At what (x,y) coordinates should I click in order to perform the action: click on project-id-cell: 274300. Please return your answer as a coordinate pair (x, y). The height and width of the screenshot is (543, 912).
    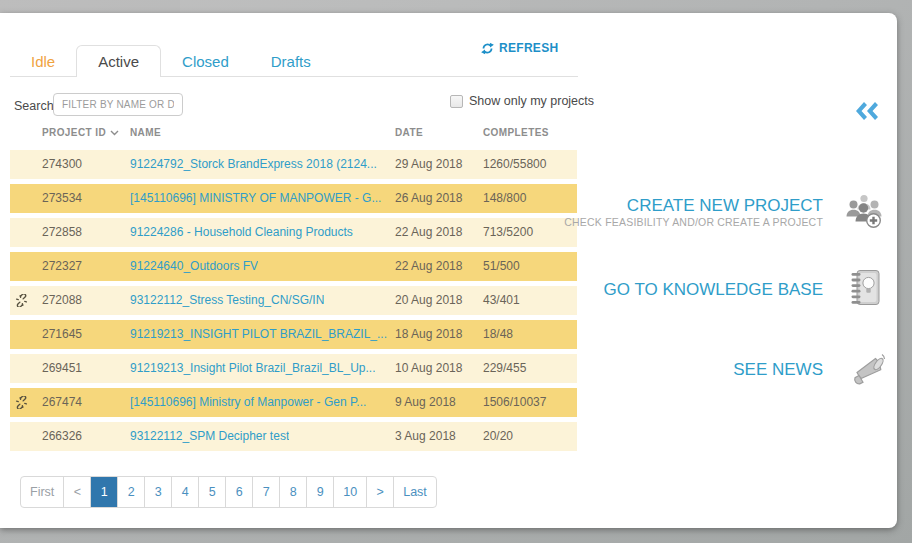
    Looking at the image, I should click on (62, 164).